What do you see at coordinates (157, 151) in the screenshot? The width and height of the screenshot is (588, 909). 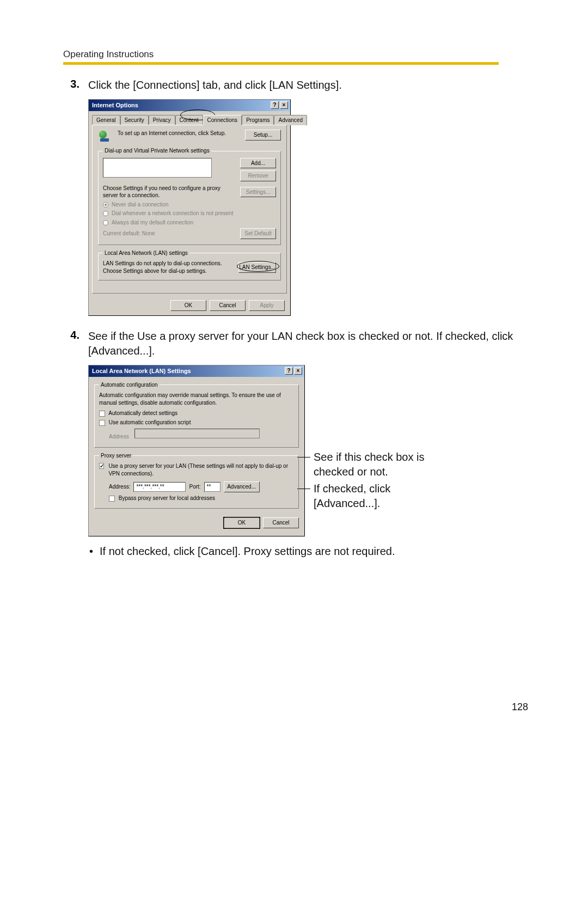 I see `dialup-legend: Dial-up and Virtual Private Network sett…` at bounding box center [157, 151].